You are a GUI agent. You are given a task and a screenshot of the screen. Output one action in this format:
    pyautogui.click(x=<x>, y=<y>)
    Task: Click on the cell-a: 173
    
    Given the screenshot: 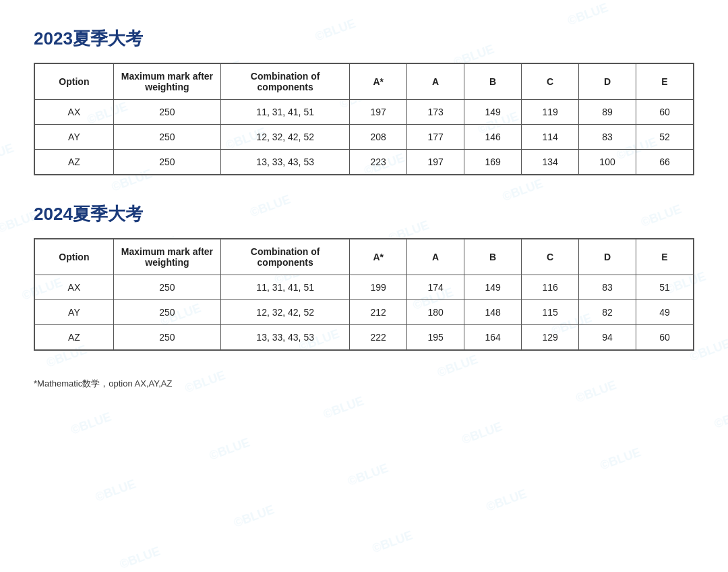 What is the action you would take?
    pyautogui.click(x=435, y=112)
    